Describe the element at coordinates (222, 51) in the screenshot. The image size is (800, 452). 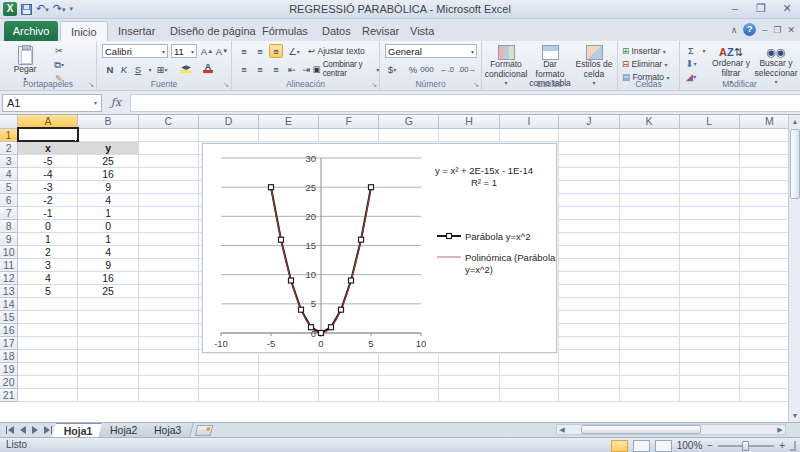
I see `shrink-font-icon: A▼` at that location.